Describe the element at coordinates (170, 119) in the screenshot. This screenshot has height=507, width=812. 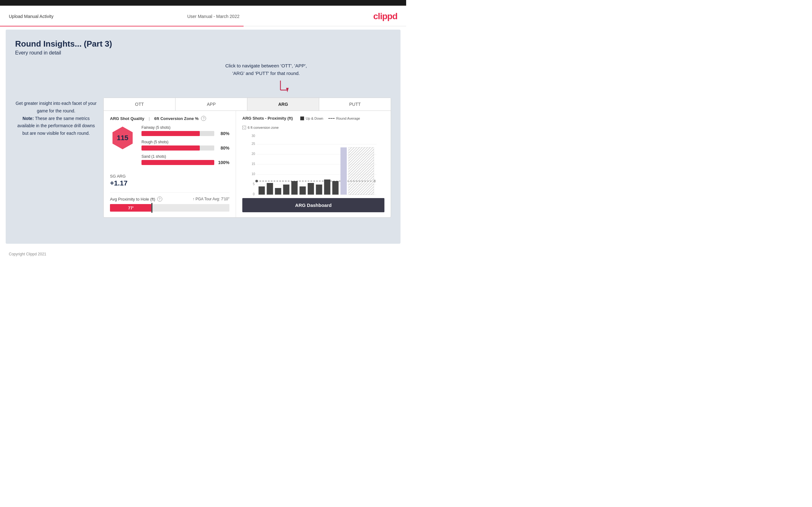
I see `shot-quality-header: ARG Shot Quality | 6ft Conversion Zone %…` at that location.